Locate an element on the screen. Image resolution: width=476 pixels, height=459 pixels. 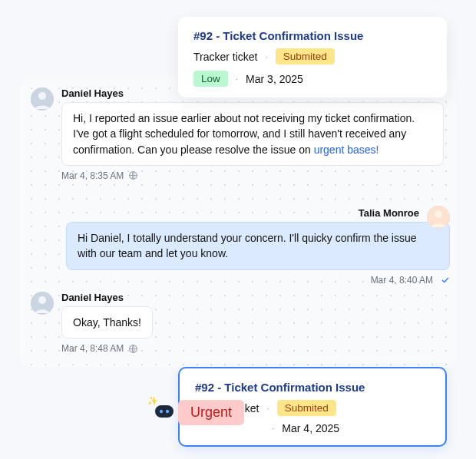
priority-badge-urgent-wrap: Urgent is located at coordinates (211, 413).